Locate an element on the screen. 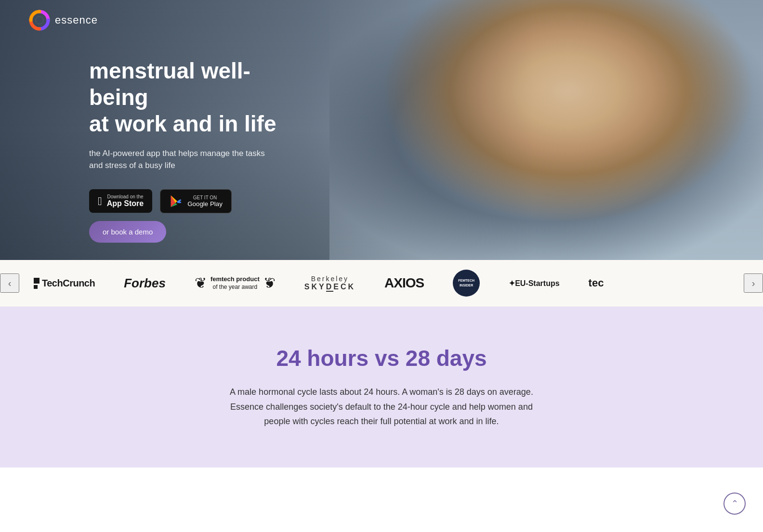 This screenshot has width=763, height=532. google-play-text: GET IT ON Google Play is located at coordinates (205, 201).